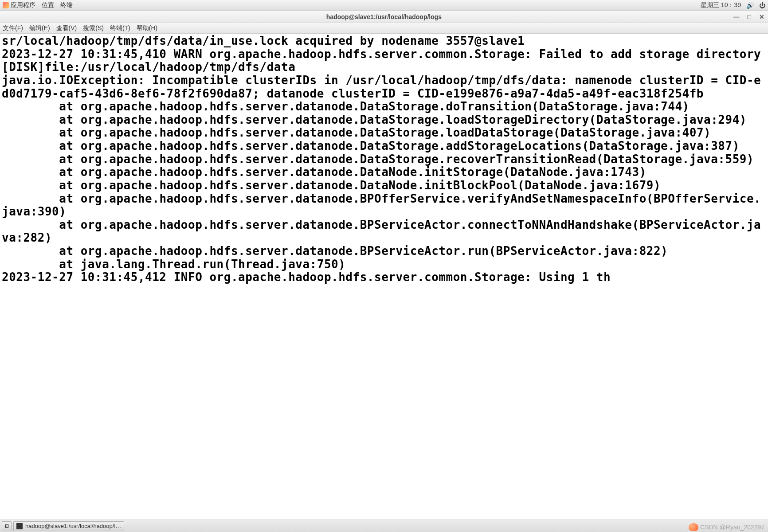  Describe the element at coordinates (7, 526) in the screenshot. I see `desktop-icon: ⊞` at that location.